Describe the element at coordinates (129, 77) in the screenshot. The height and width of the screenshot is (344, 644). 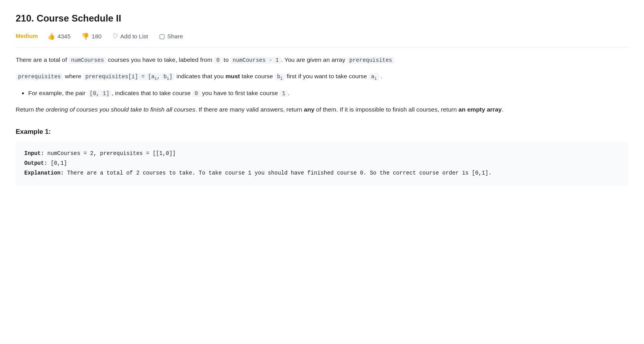
I see `prereq-index-code: prerequisites[i] = [ai, bi]` at that location.